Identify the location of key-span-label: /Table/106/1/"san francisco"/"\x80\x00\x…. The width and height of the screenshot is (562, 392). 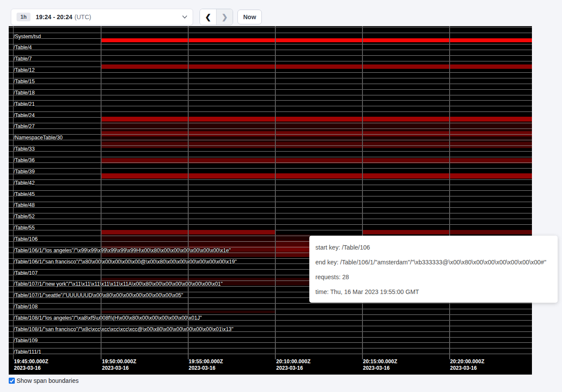
(125, 262).